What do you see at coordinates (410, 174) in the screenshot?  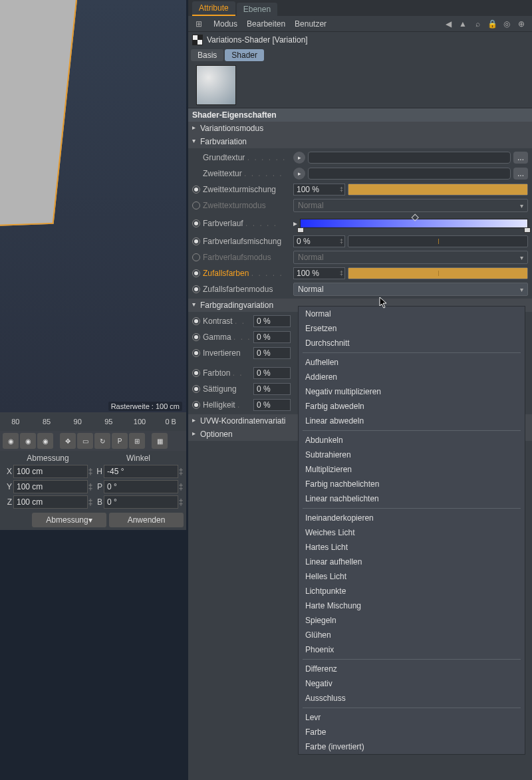 I see `zweittextur-slot` at bounding box center [410, 174].